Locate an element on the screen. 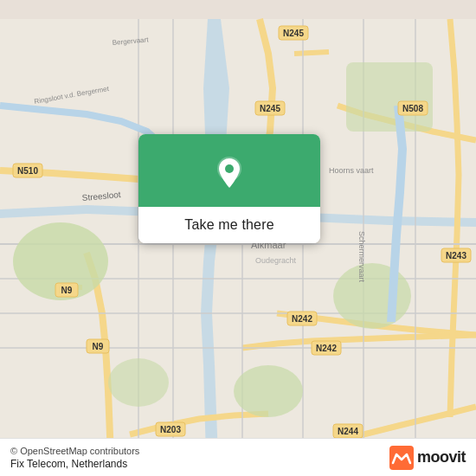 The image size is (476, 476). location-overlay-card: Take me there is located at coordinates (229, 189).